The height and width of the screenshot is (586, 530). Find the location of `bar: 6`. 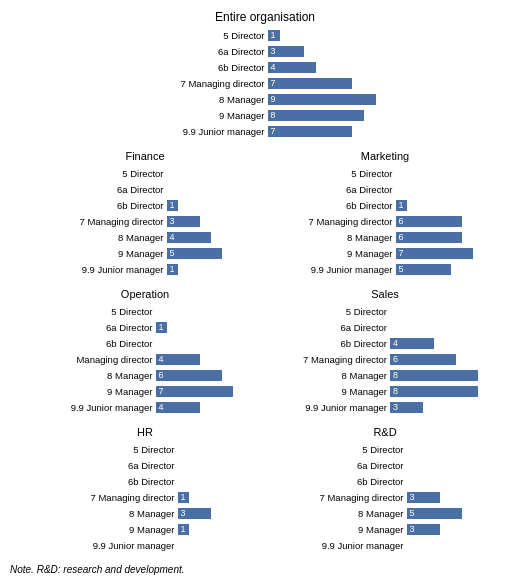

bar: 6 is located at coordinates (423, 360).